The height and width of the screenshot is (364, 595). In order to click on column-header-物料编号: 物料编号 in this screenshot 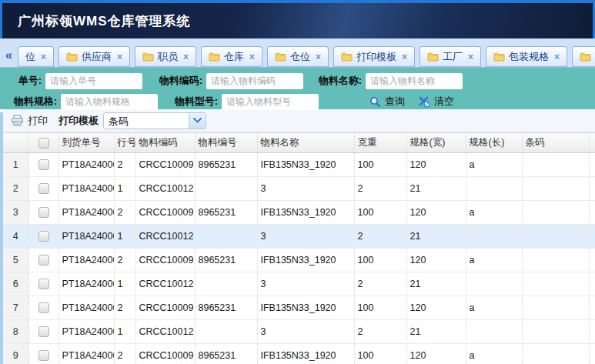, I will do `click(226, 143)`.